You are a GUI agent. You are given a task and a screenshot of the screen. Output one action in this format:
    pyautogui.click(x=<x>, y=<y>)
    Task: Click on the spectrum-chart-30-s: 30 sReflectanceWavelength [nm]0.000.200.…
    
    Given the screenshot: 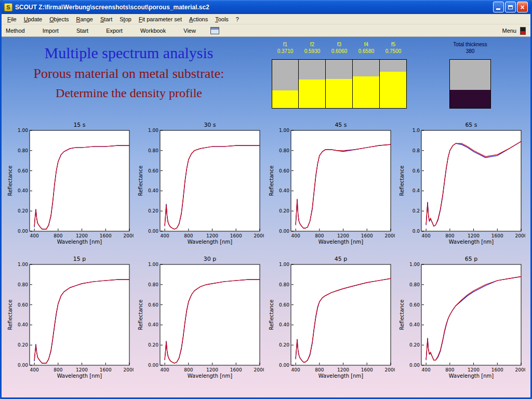 What is the action you would take?
    pyautogui.click(x=201, y=183)
    